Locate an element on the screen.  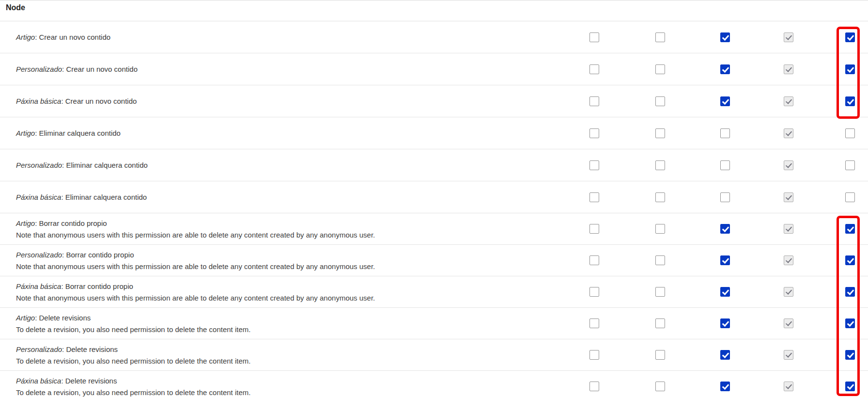
permission-row: Artigo: Borrar contido propio Note that … is located at coordinates (434, 229).